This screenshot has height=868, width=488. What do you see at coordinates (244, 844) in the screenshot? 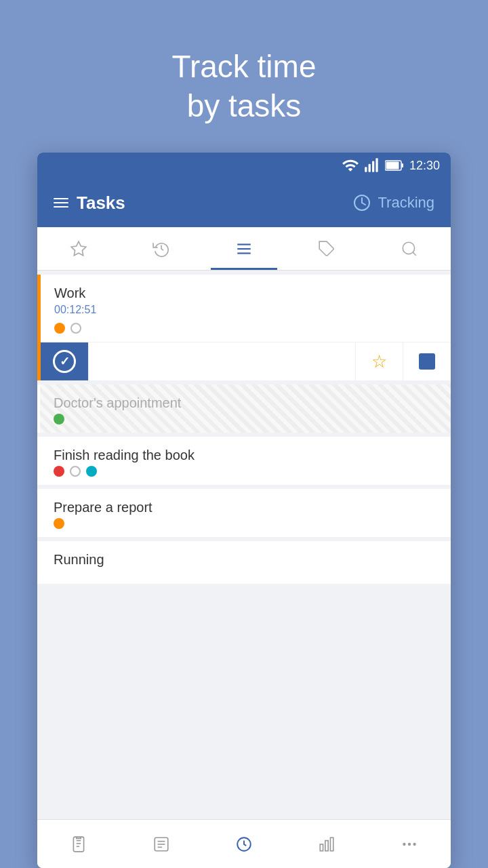
I see `bottom-nav` at bounding box center [244, 844].